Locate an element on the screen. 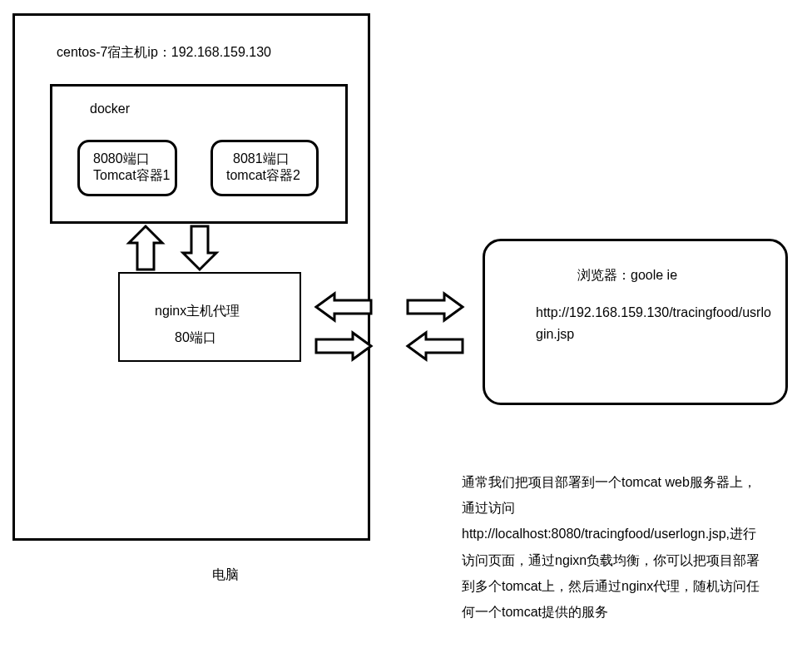 This screenshot has width=812, height=658. arrow-right-inner-bottom is located at coordinates (344, 346).